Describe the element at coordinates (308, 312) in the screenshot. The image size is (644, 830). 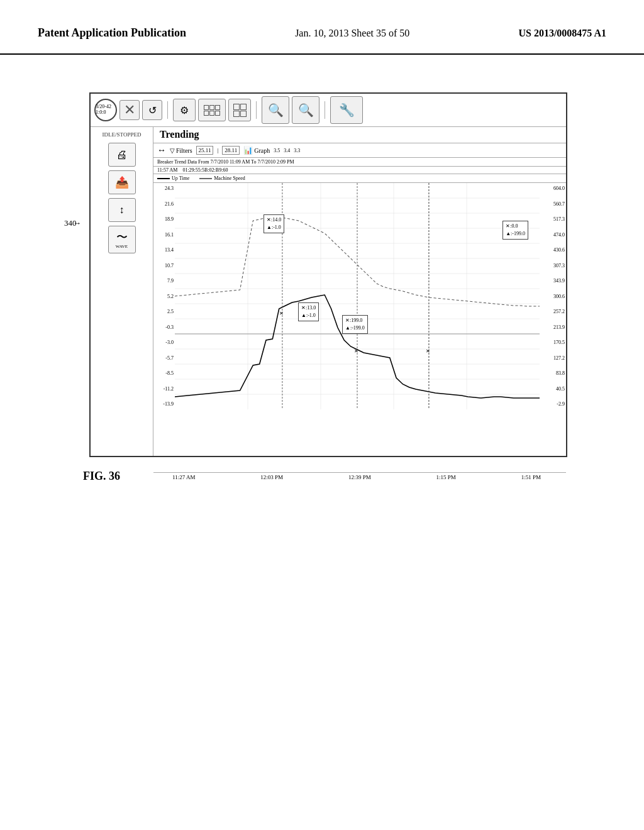
I see `tooltip-2: ✕:13.0 ▲:-1.0` at that location.